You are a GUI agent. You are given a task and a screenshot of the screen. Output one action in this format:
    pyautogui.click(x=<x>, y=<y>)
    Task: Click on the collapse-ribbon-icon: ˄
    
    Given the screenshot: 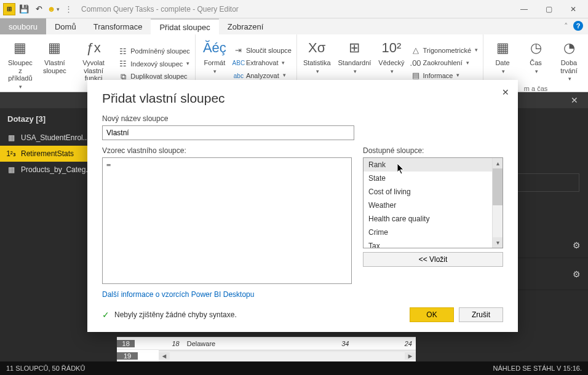 What is the action you would take?
    pyautogui.click(x=566, y=26)
    